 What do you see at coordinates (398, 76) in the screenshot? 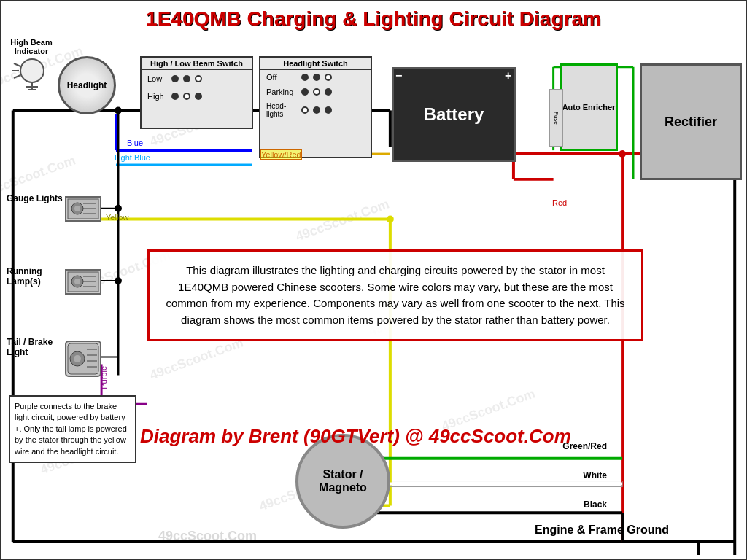
I see `battery-minus: −` at bounding box center [398, 76].